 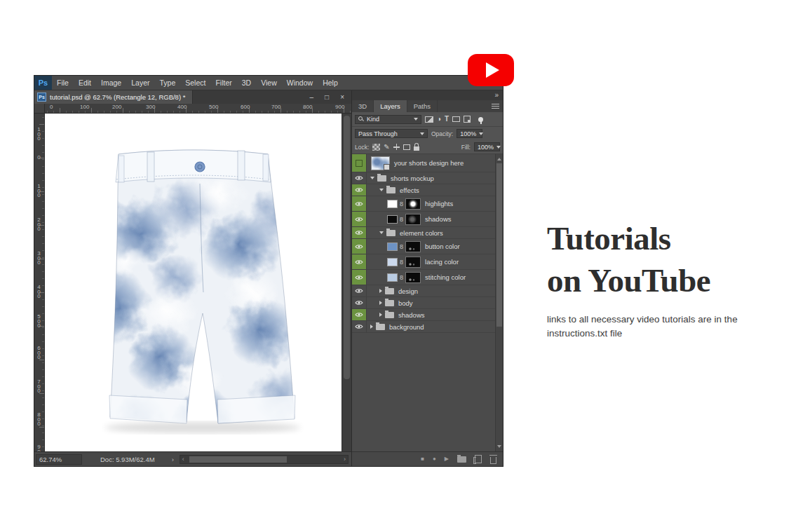 What do you see at coordinates (422, 107) in the screenshot?
I see `panel-tab-paths: Paths` at bounding box center [422, 107].